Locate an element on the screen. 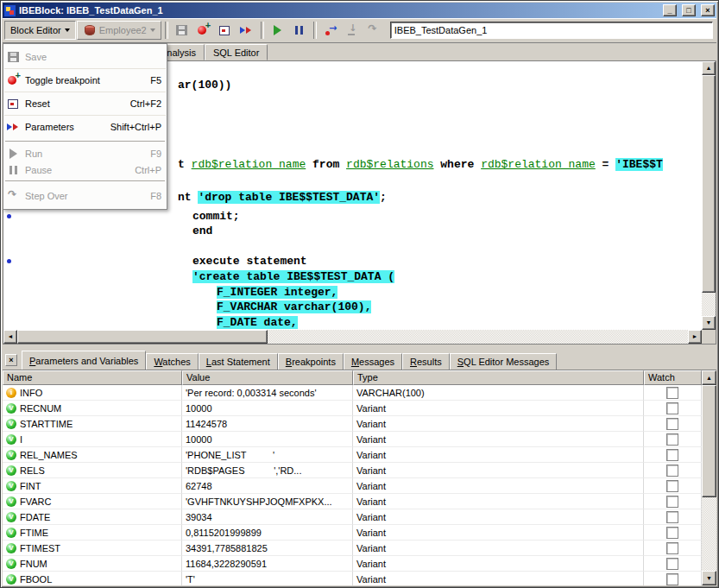  table-row: FDATE39034Variant is located at coordinates (352, 517).